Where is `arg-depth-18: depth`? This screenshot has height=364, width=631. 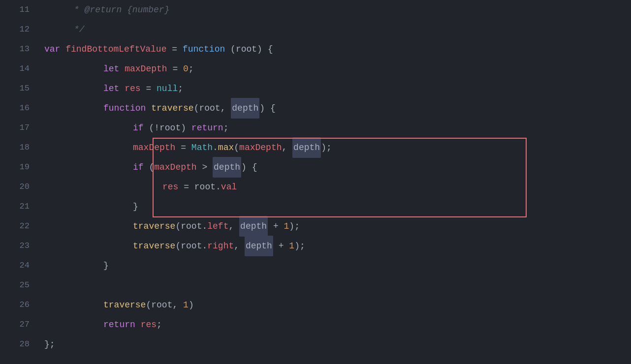
arg-depth-18: depth is located at coordinates (307, 148).